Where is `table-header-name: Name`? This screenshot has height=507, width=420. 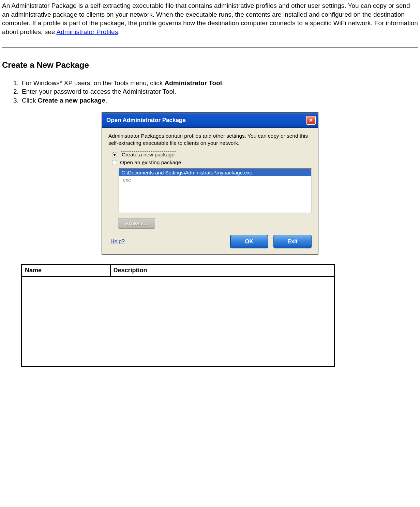
table-header-name: Name is located at coordinates (66, 270).